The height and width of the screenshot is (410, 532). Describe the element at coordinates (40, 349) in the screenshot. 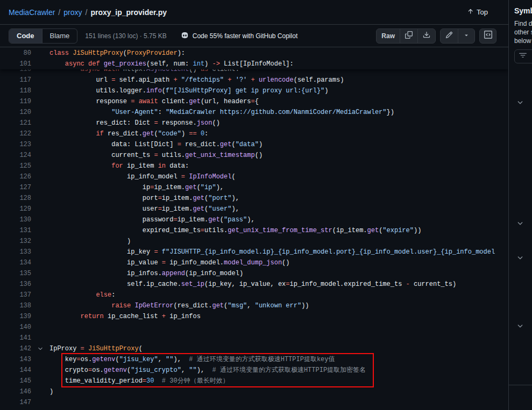

I see `fold-chevron-icon` at that location.